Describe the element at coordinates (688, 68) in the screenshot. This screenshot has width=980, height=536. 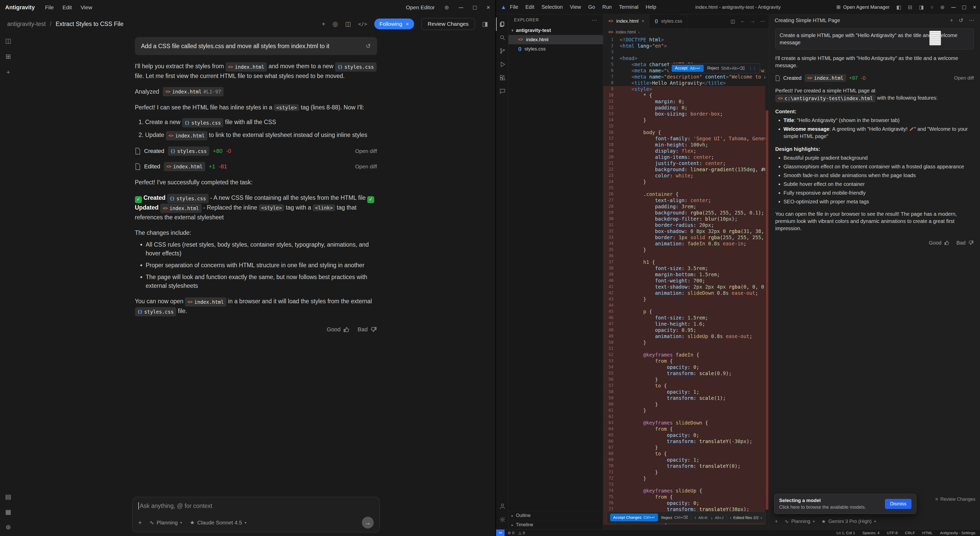
I see `accept-diff-button: Accept Alt+↵` at that location.